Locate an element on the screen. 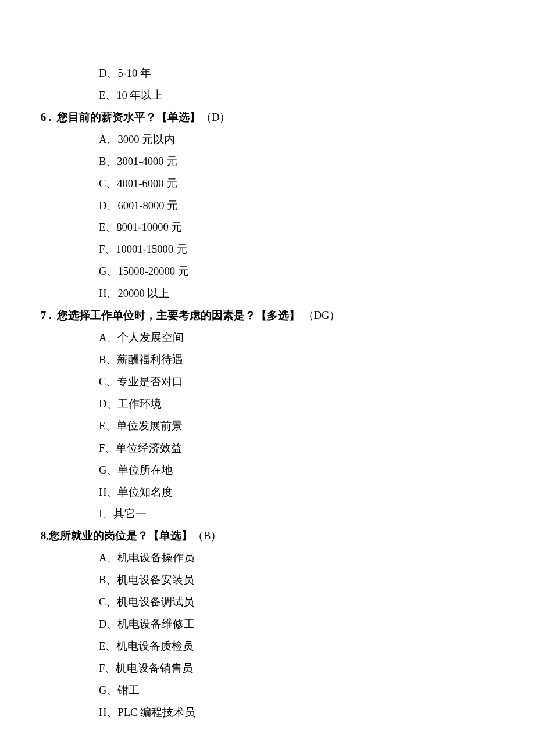 This screenshot has height=756, width=535. option-text: 4001-6000 元 is located at coordinates (147, 184).